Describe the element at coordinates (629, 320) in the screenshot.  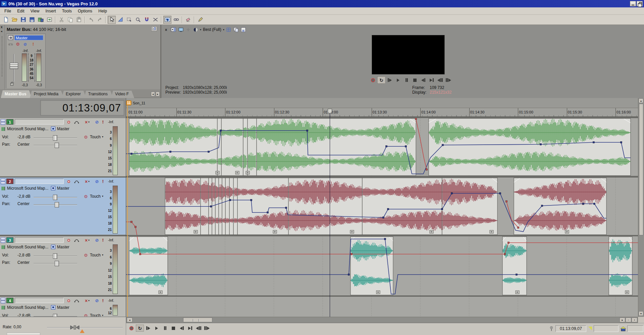
I see `zoom-out-button: −` at that location.